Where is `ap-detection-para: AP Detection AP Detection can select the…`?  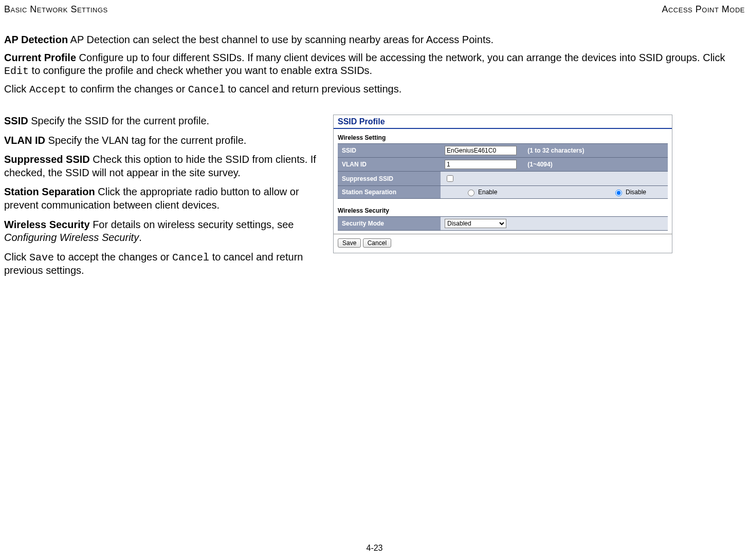 ap-detection-para: AP Detection AP Detection can select the… is located at coordinates (374, 40).